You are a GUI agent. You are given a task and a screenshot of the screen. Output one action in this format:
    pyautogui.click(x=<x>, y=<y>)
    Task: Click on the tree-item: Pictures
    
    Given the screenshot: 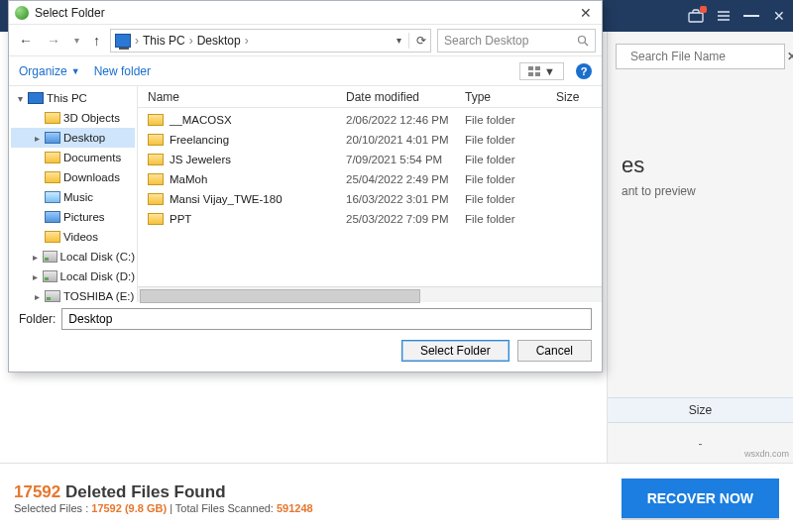 What is the action you would take?
    pyautogui.click(x=73, y=217)
    